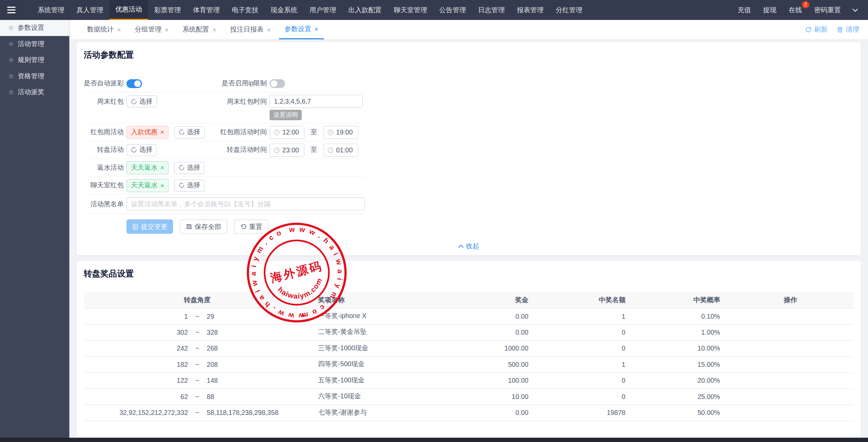 The image size is (868, 442). Describe the element at coordinates (376, 332) in the screenshot. I see `prize-name: 二等奖-黄金吊坠` at that location.